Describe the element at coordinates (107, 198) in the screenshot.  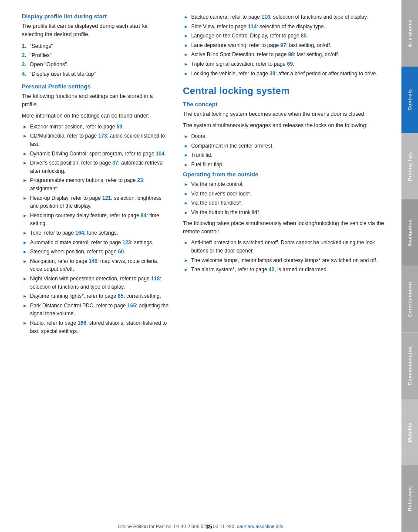
I see `page-link: 121` at that location.